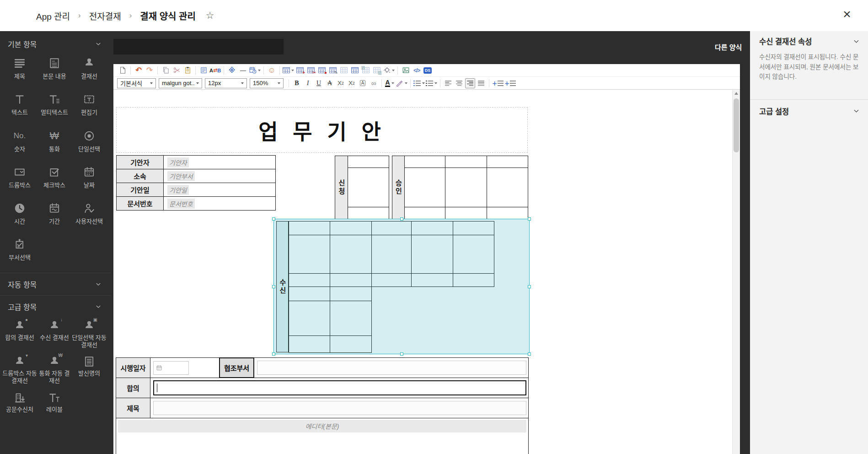  Describe the element at coordinates (166, 70) in the screenshot. I see `copy-icon` at that location.